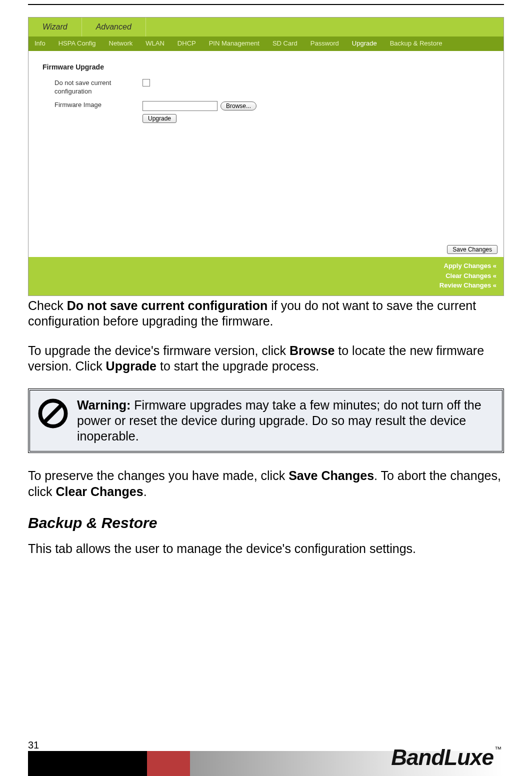  Describe the element at coordinates (53, 415) in the screenshot. I see `prohibit-icon` at that location.